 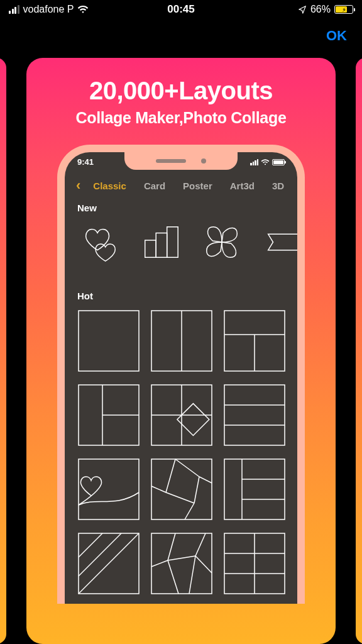 I want to click on back-chevron-icon: ‹, so click(x=80, y=186).